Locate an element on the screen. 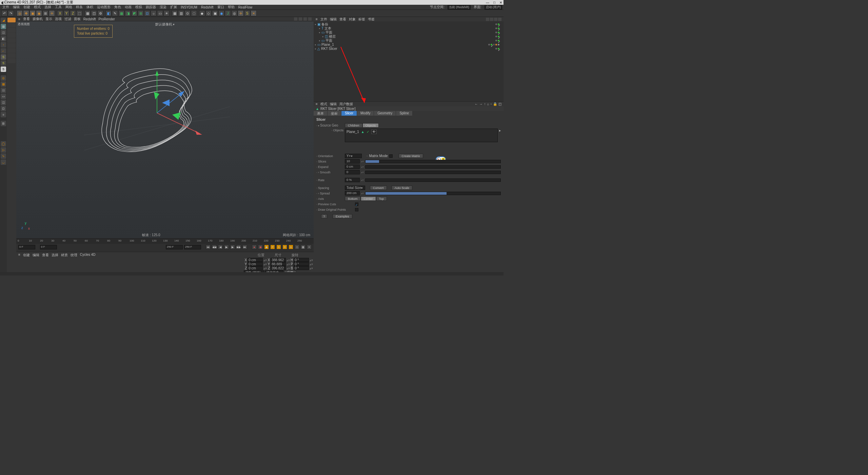 The width and height of the screenshot is (868, 475). key-s: S is located at coordinates (279, 247).